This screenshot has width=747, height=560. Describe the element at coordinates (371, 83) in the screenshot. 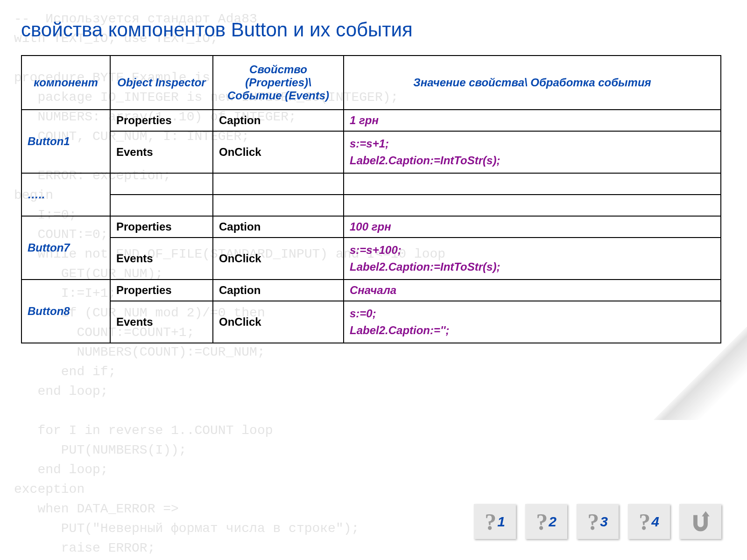

I see `table-header-row: компонент Object Inspector Свойство (Pro…` at that location.